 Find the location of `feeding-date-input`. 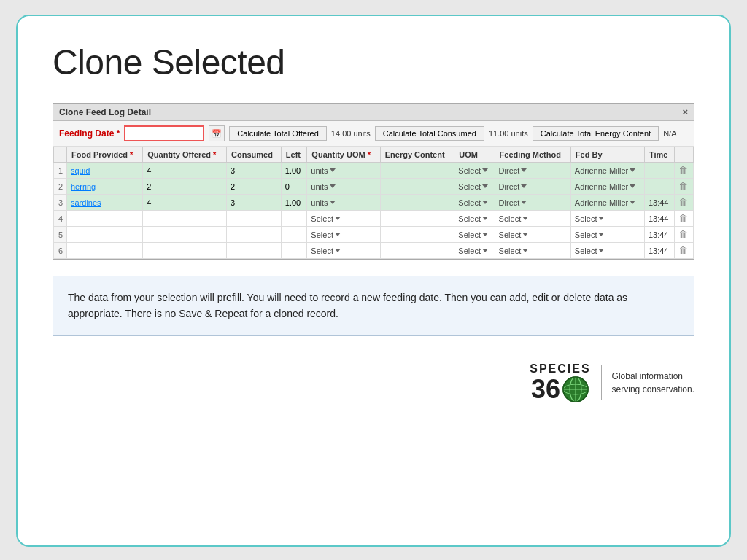

feeding-date-input is located at coordinates (164, 133).